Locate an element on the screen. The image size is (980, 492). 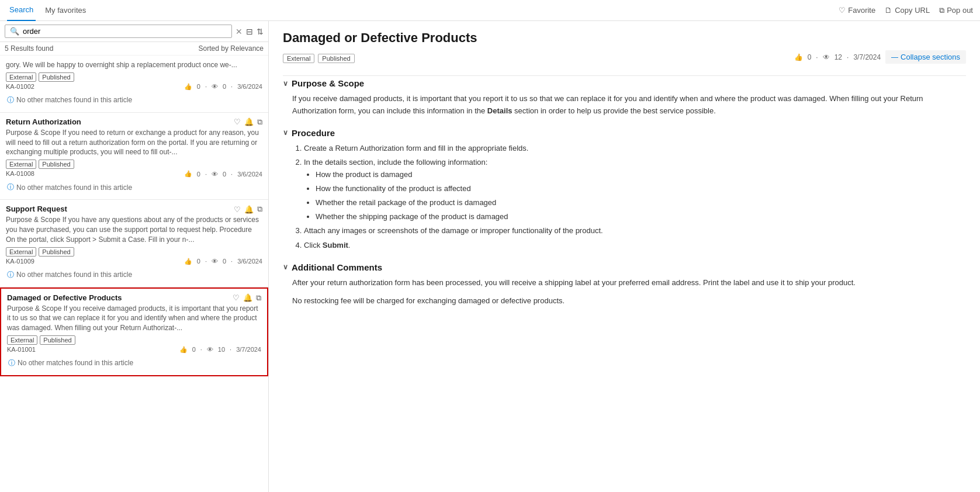
view-count: 12 is located at coordinates (838, 57).